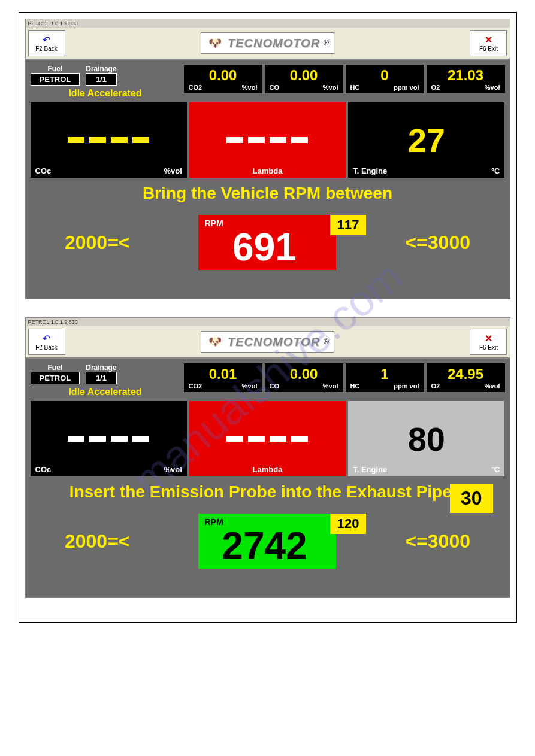  Describe the element at coordinates (267, 541) in the screenshot. I see `rpm-display: RPM 2742 120` at that location.